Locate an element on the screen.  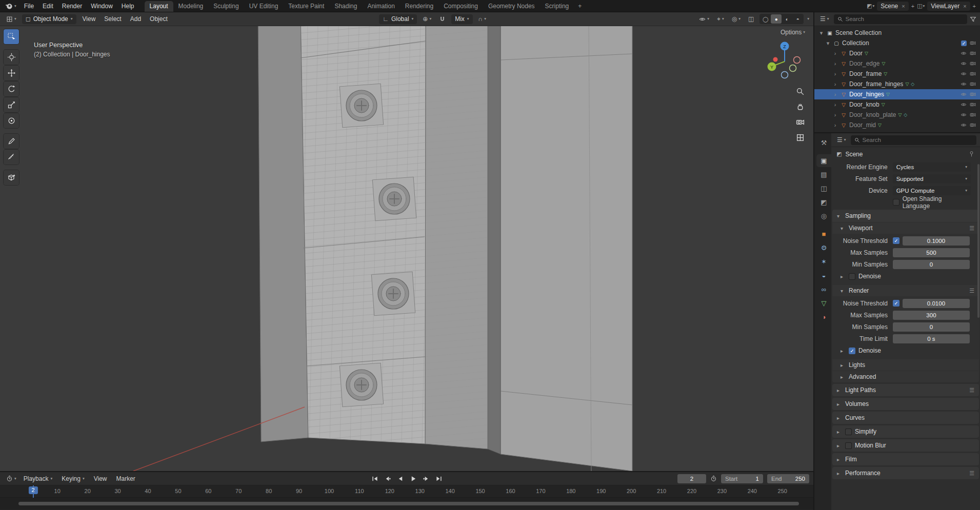
viewport-min-samples-field: 0 is located at coordinates (931, 264).